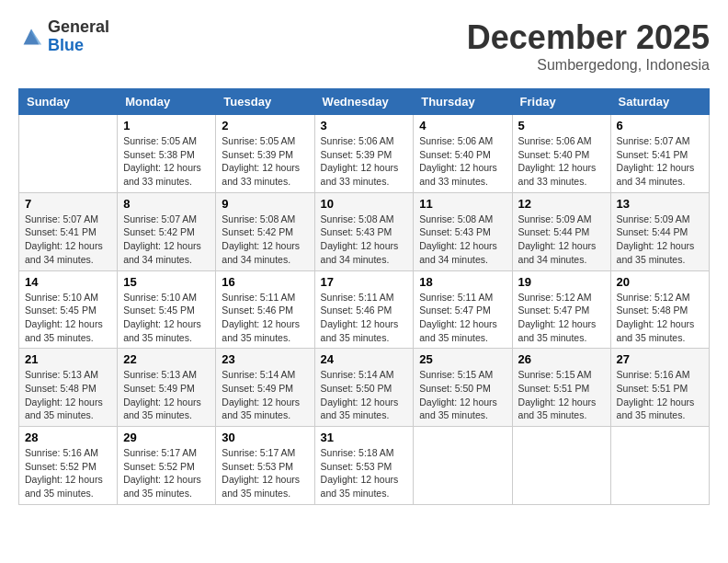 The height and width of the screenshot is (563, 728). What do you see at coordinates (364, 232) in the screenshot?
I see `calendar-week-2: 7Sunrise: 5:07 AM Sunset: 5:41 PM Daylig…` at bounding box center [364, 232].